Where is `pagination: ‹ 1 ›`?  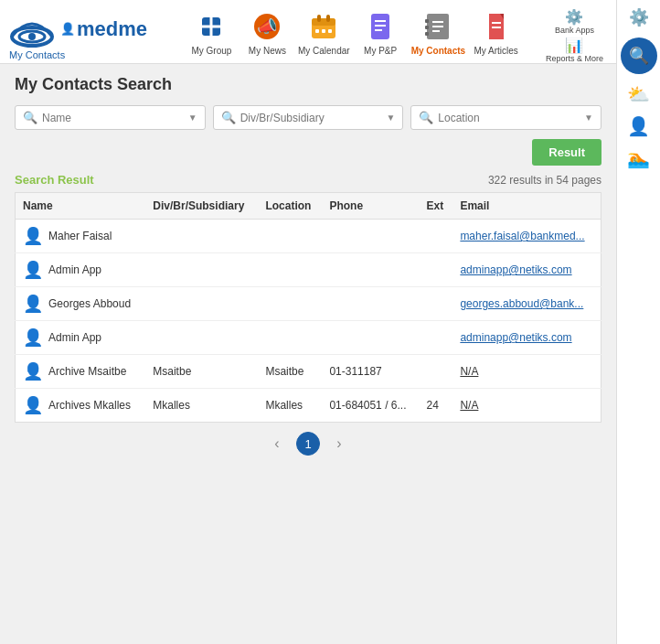
pagination: ‹ 1 › is located at coordinates (308, 444).